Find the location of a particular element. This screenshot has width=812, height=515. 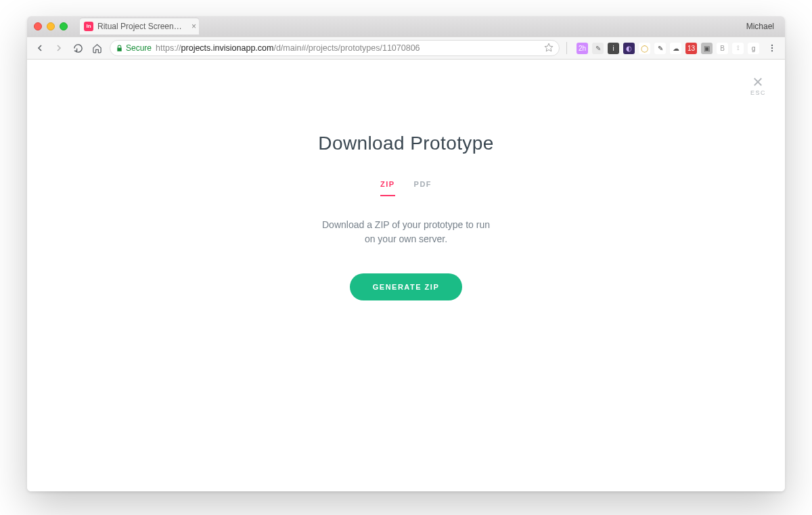

security-indicator: Secure is located at coordinates (134, 48).